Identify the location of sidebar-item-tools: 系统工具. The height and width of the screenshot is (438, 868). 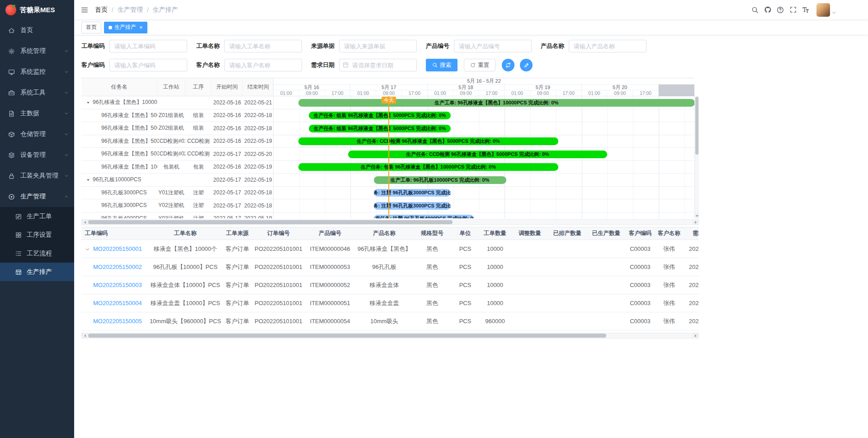
(37, 93).